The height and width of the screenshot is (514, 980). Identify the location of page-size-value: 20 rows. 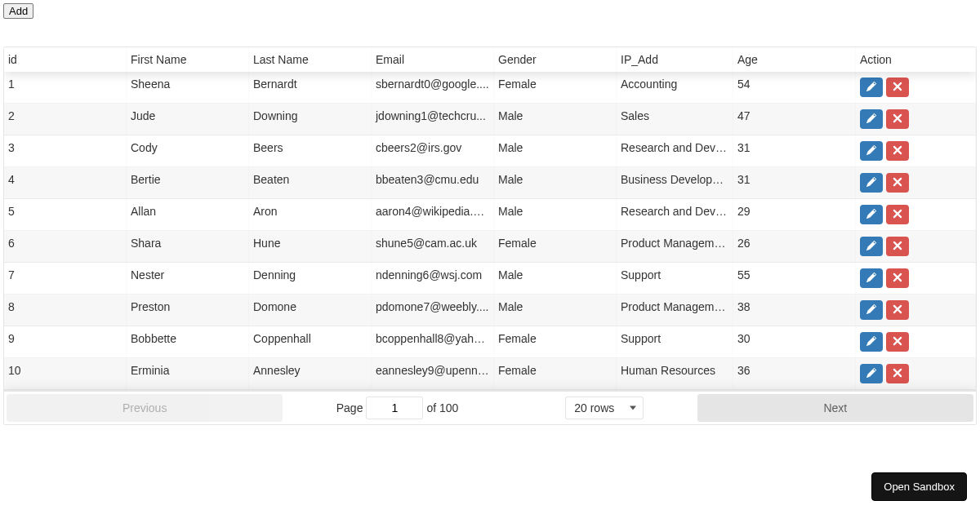
(595, 408).